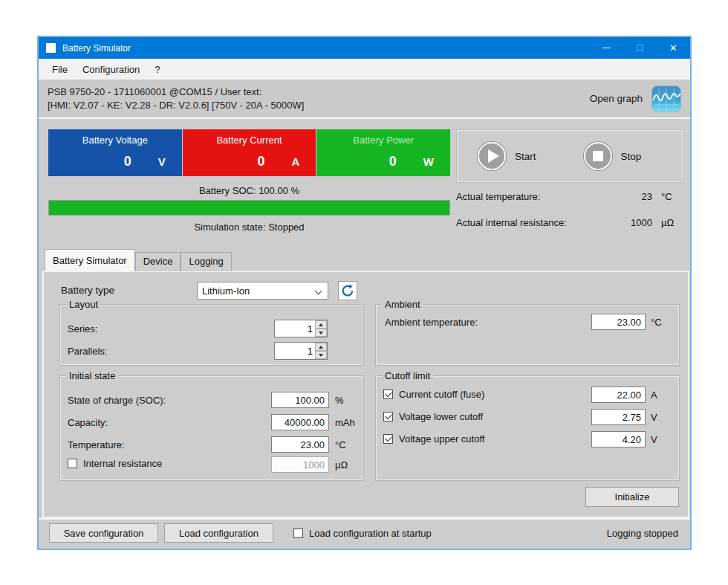 The width and height of the screenshot is (728, 585). Describe the element at coordinates (348, 291) in the screenshot. I see `refresh-battery-type-button` at that location.